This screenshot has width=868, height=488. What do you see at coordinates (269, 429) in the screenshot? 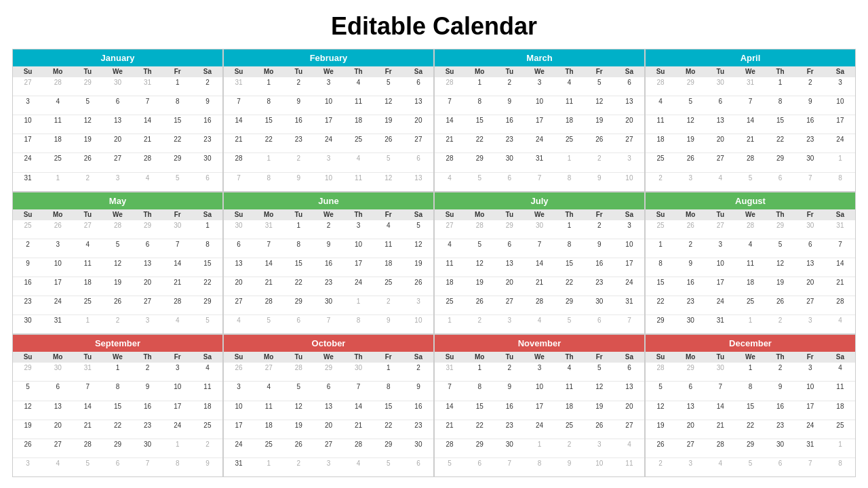
I see `day-cell: 18` at bounding box center [269, 429].